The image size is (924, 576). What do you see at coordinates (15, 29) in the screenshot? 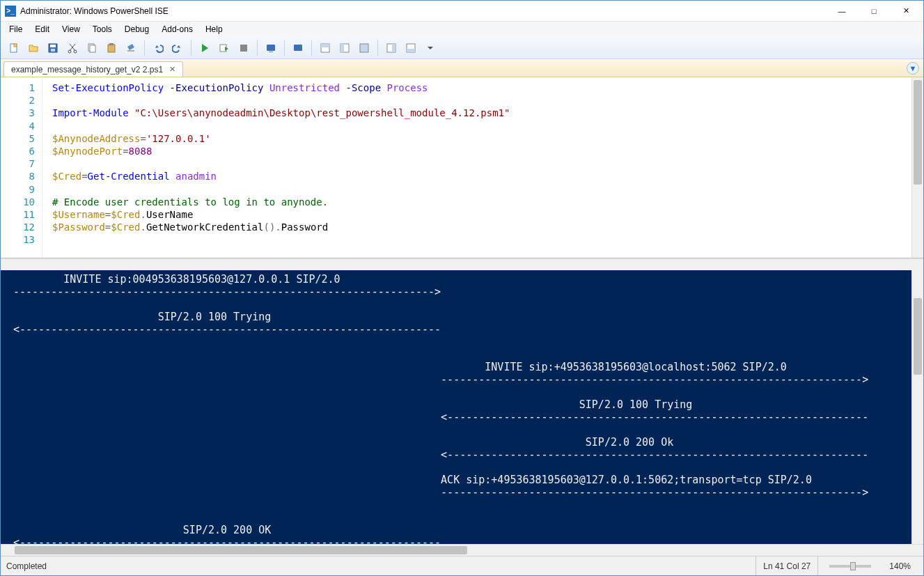
I see `menu-file: File` at bounding box center [15, 29].